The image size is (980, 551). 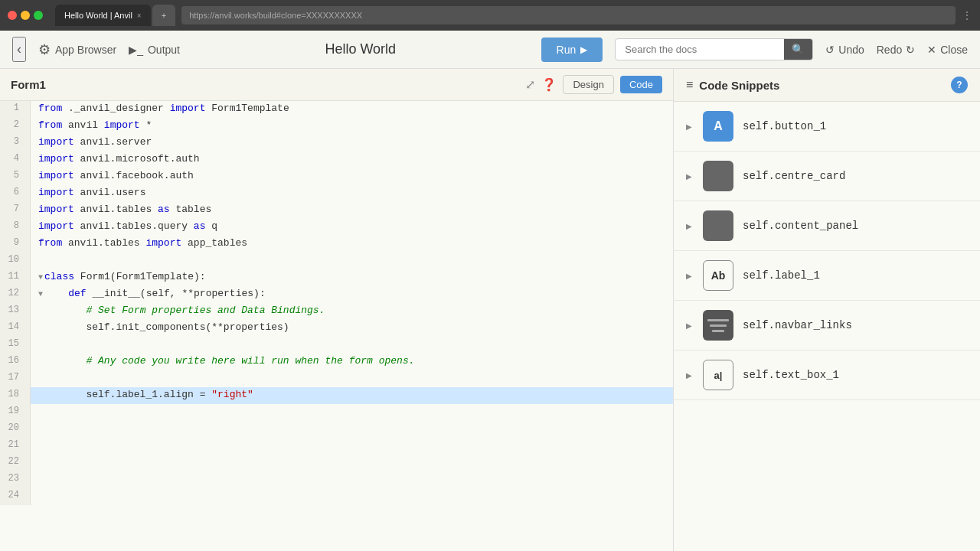 I want to click on search-button: 🔍, so click(x=798, y=49).